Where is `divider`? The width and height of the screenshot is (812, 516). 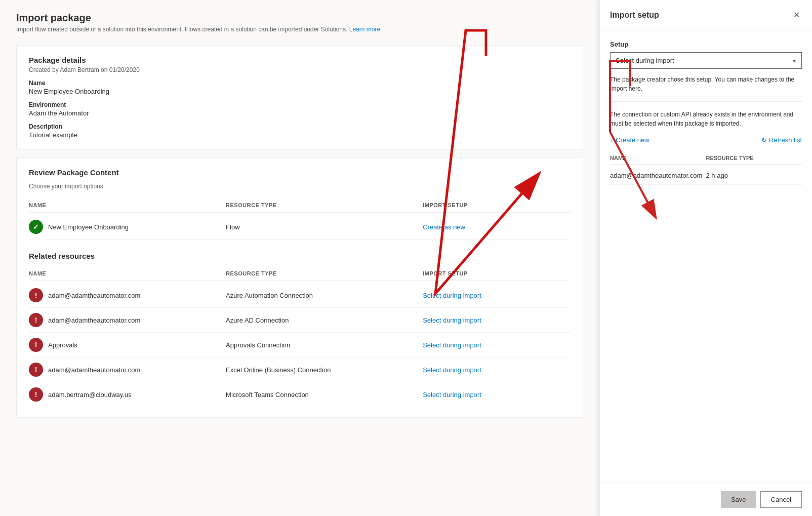
divider is located at coordinates (706, 101).